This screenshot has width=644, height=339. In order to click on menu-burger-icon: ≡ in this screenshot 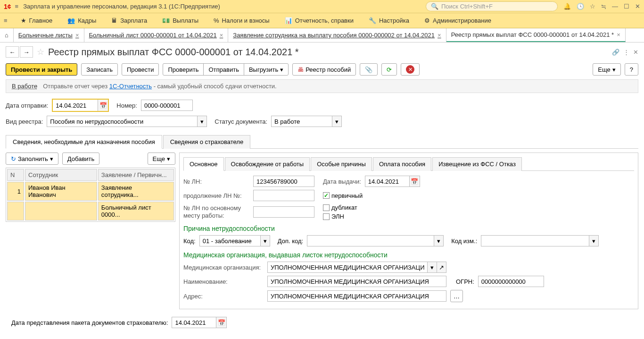, I will do `click(6, 21)`.